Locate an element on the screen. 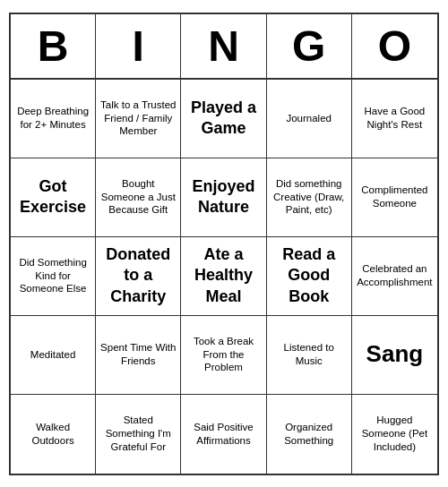 This screenshot has height=487, width=448. bingo-cell-11: Donated to a Charity is located at coordinates (138, 277).